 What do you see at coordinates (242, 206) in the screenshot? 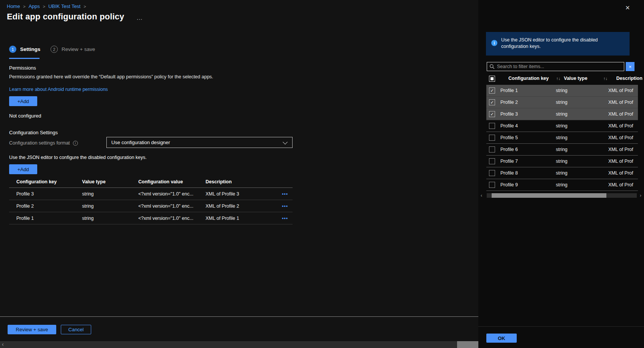
I see `cell-description: XML of Profile 2` at bounding box center [242, 206].